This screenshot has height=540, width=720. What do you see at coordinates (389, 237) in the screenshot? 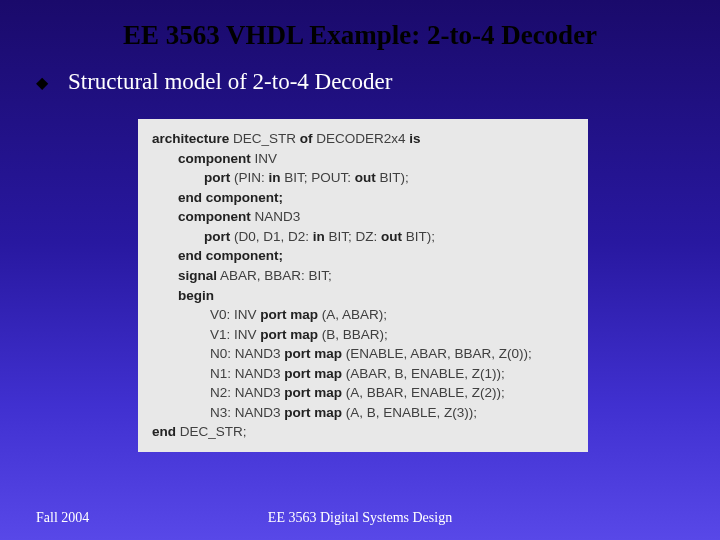
I see `code-line: port (D0, D1, D2: in BIT; DZ: out BIT);` at bounding box center [389, 237].